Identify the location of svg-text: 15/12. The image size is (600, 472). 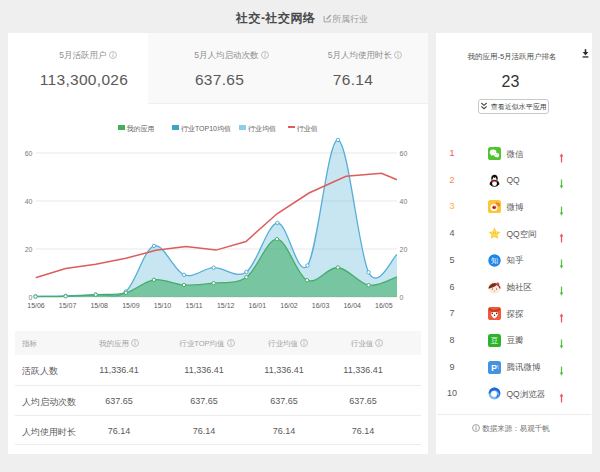
(226, 306).